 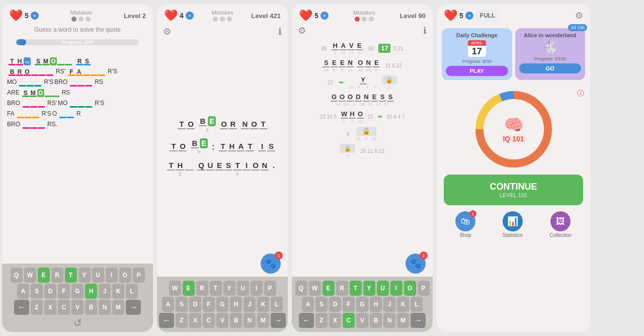 I want to click on key-Y: Y, so click(x=85, y=275).